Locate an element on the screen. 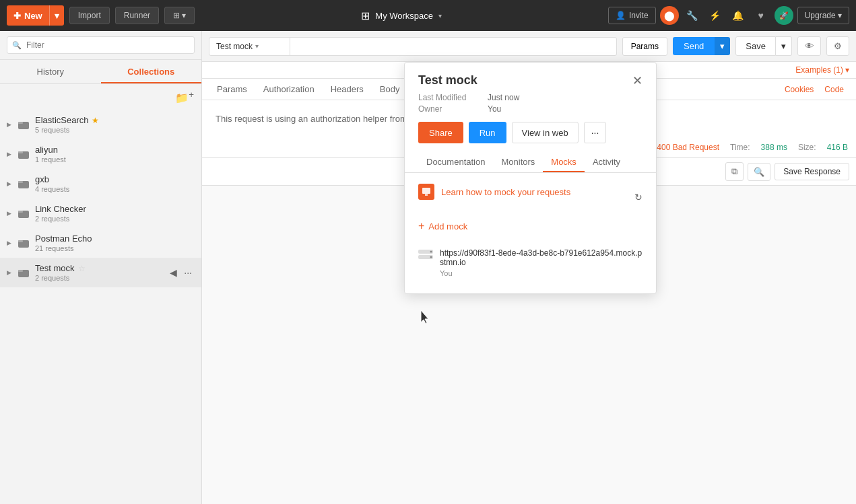 The image size is (856, 504). notification-icon: ⬤ is located at coordinates (669, 15).